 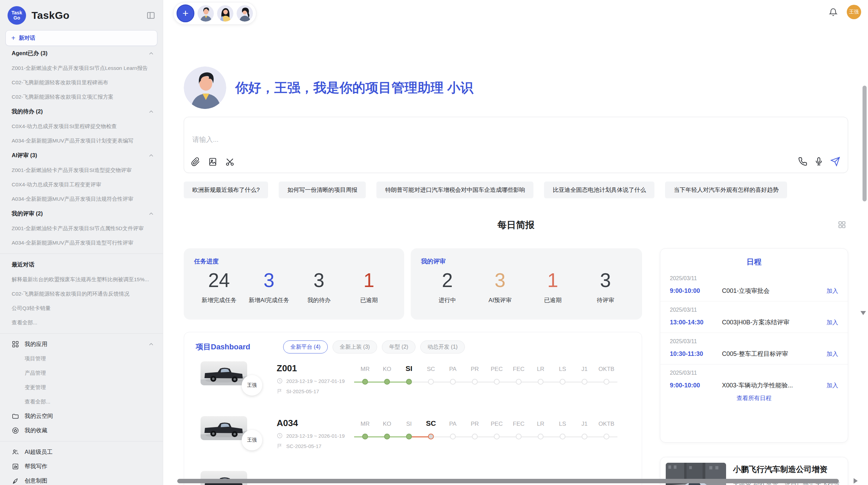 I want to click on sidebar-item: A034-全新新能源MUV产品开发项目造型可行性评审, so click(x=82, y=243).